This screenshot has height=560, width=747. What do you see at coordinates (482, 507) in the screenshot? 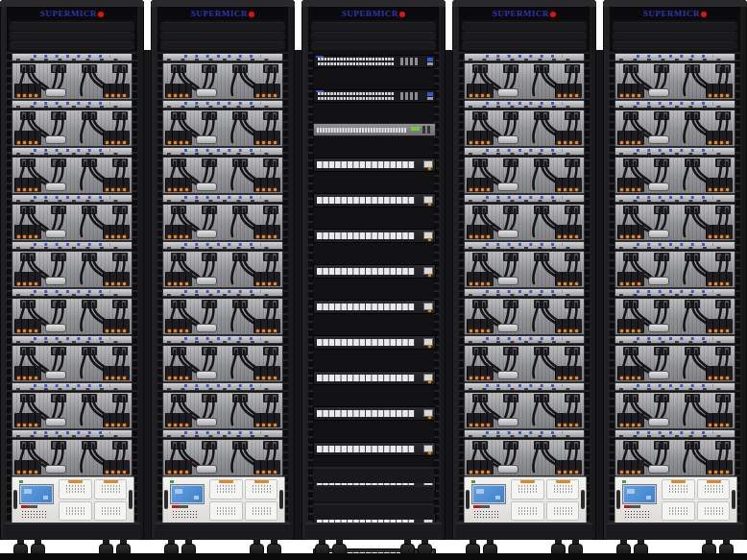
I see `cdu-label` at bounding box center [482, 507].